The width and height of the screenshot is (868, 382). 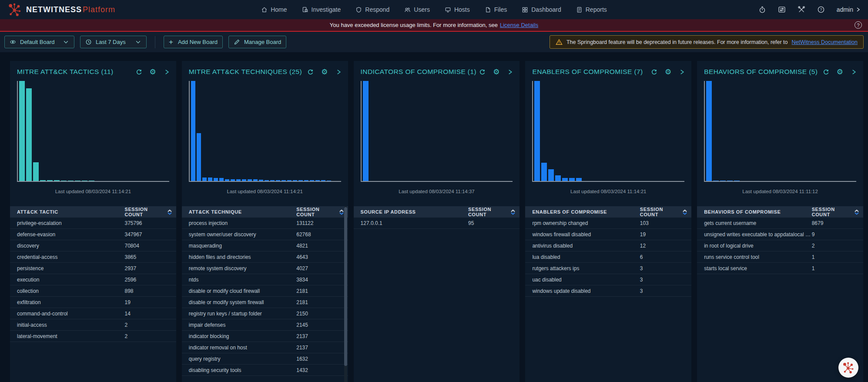 What do you see at coordinates (411, 212) in the screenshot?
I see `column-header-label: SOURCE IP ADDRESS` at bounding box center [411, 212].